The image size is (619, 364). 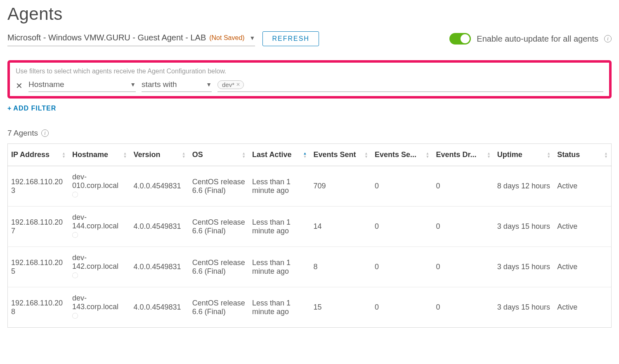 What do you see at coordinates (310, 14) in the screenshot?
I see `page-title: Agents` at bounding box center [310, 14].